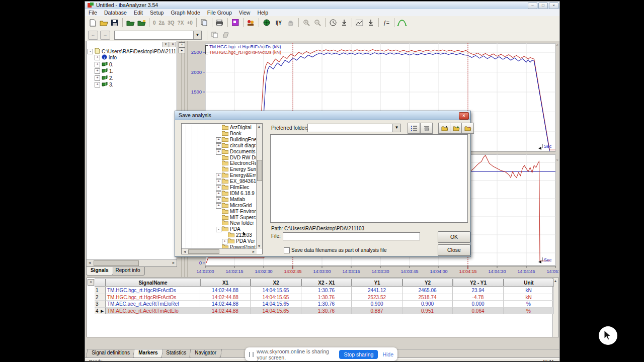  What do you see at coordinates (132, 51) in the screenshot?
I see `tree-root-item: -C:\Users\RAF\Desktop\PDA\211103\2021-` at bounding box center [132, 51].